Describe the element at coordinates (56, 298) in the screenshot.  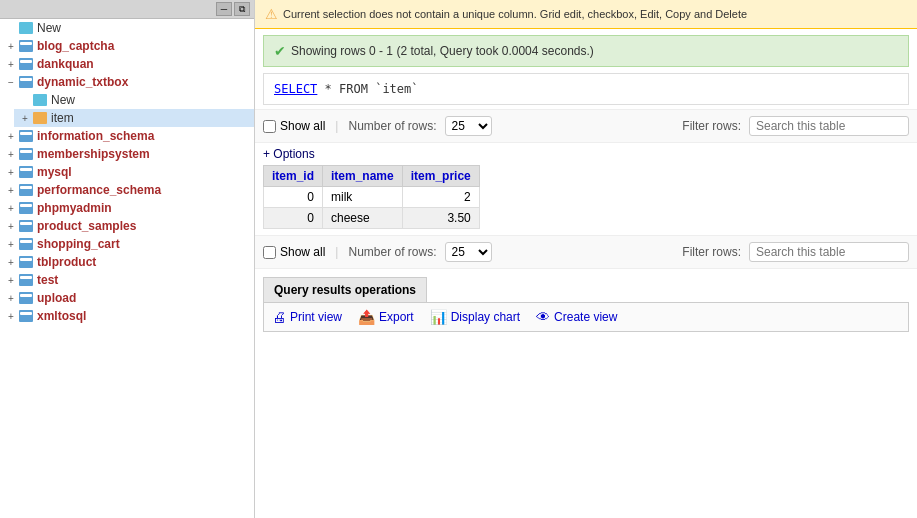
I see `sidebar-label: upload` at that location.